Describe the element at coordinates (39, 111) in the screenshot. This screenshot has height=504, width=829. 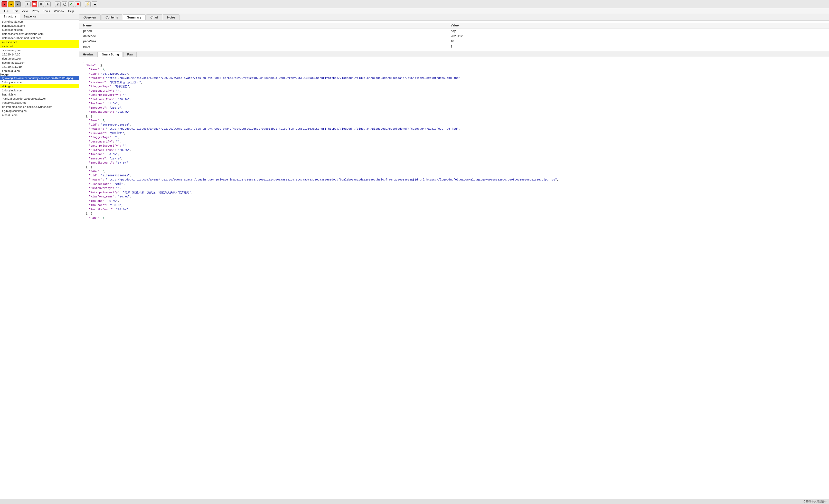
I see `list-item-g-blog-csdn: >g-blog.csdnimg.cn` at that location.